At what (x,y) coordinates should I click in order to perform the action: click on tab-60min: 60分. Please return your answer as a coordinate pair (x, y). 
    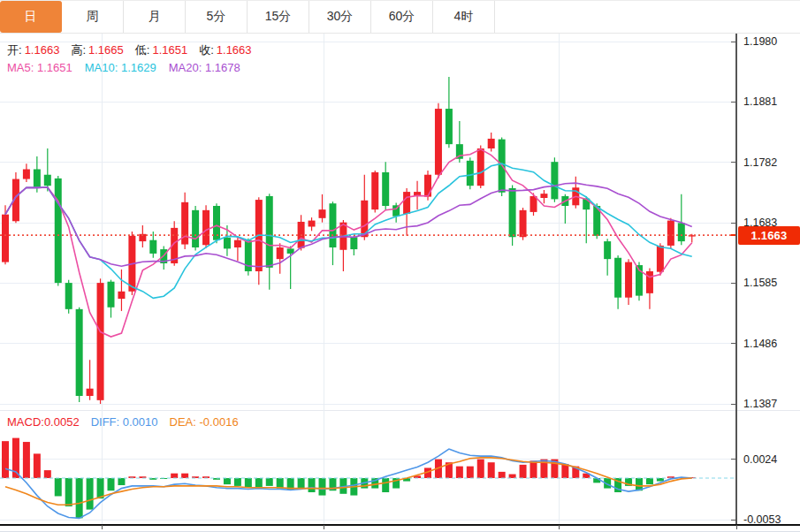
    Looking at the image, I should click on (402, 17).